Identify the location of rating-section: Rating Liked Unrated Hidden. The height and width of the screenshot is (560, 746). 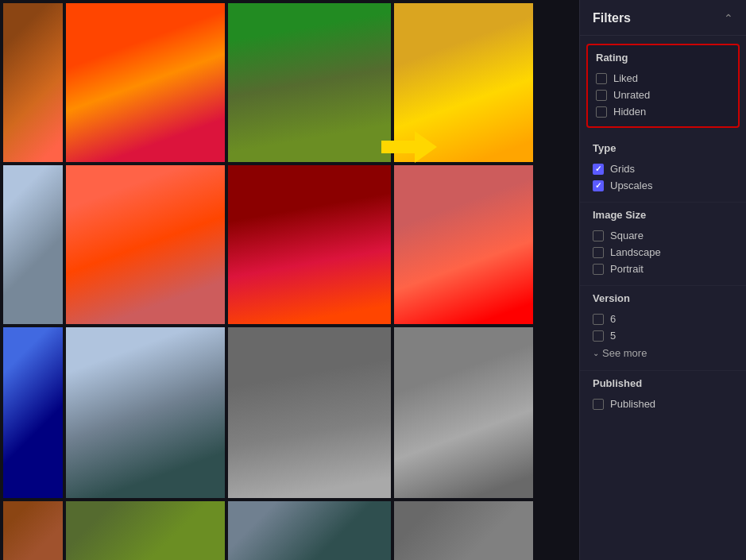
(663, 86).